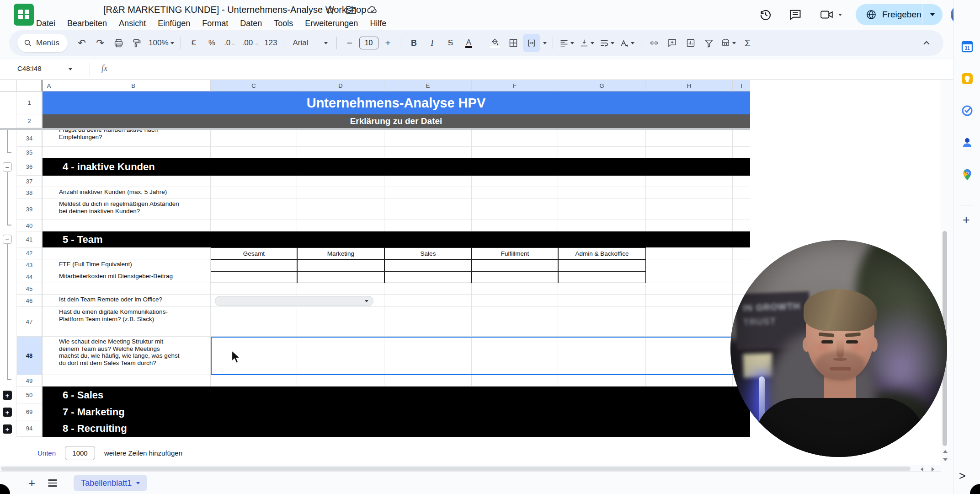 The image size is (980, 494). Describe the element at coordinates (373, 10) in the screenshot. I see `cloud-saved-icon` at that location.